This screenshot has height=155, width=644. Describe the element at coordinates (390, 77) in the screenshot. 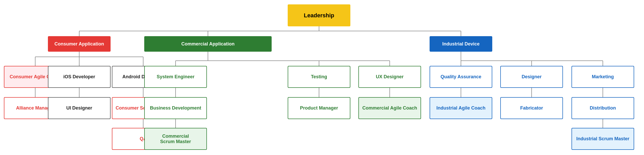

I see `node-ux-designer: UX Designer` at that location.